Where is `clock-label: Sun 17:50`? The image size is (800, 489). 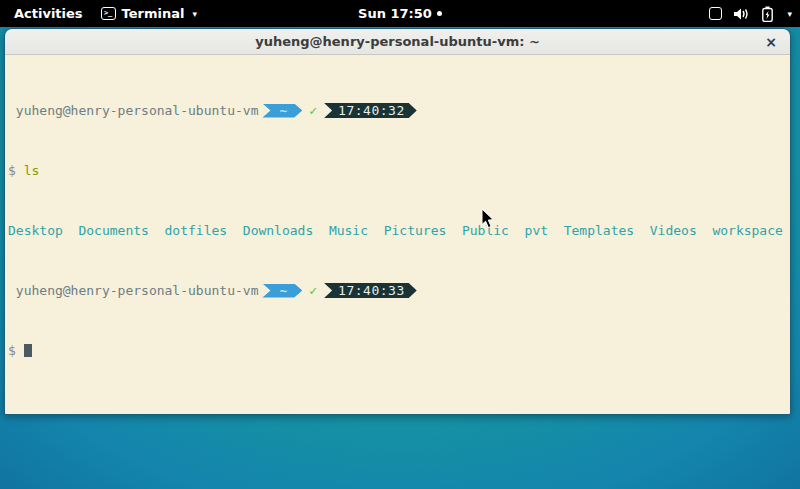
clock-label: Sun 17:50 is located at coordinates (395, 14).